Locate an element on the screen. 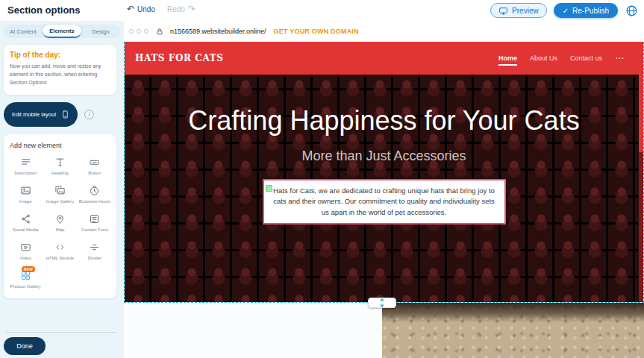 The width and height of the screenshot is (644, 358). element-label: Product Gallery is located at coordinates (25, 286).